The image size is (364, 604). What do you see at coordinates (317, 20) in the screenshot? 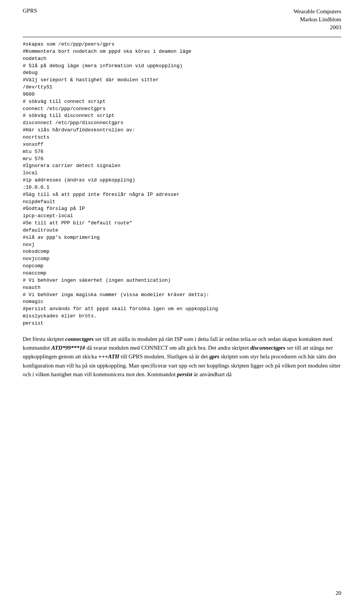
I see `header-author: Markus Lindblom` at bounding box center [317, 20].